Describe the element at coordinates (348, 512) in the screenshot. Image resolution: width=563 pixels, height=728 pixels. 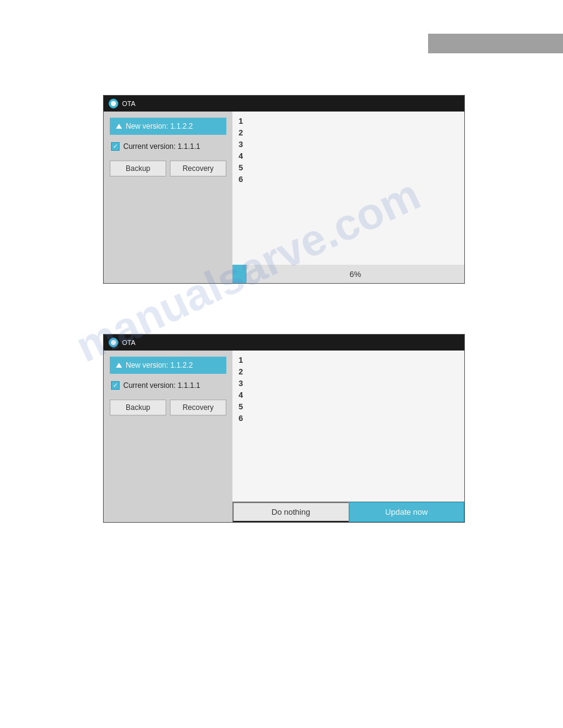
I see `action-bar-2: Do nothing Update now` at that location.